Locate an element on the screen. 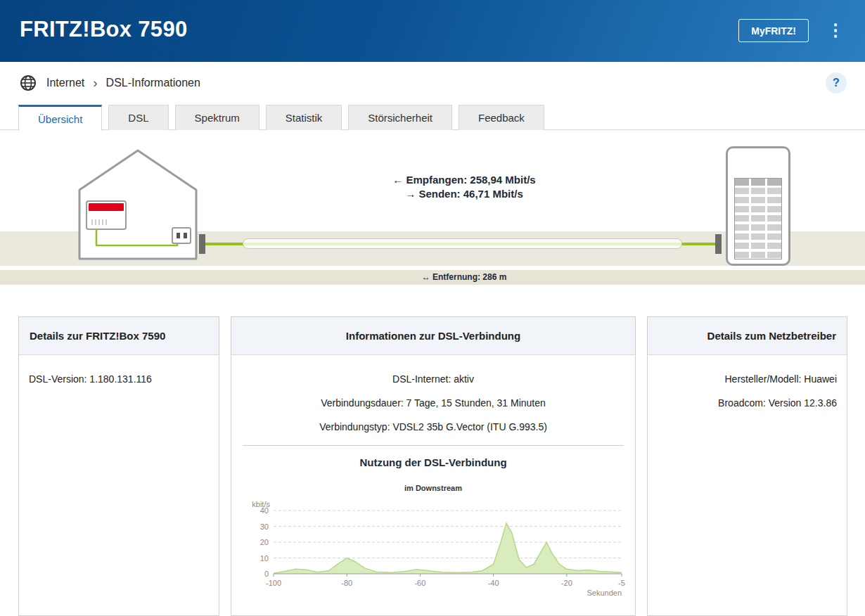  distance-label: ↔ Entfernung: 286 m is located at coordinates (464, 277).